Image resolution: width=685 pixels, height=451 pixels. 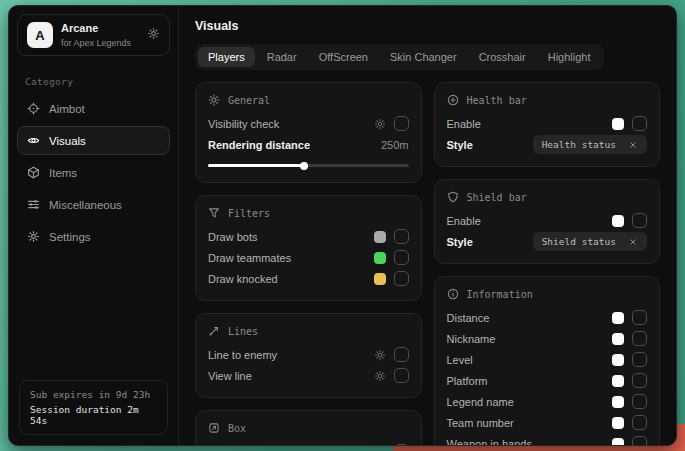 What do you see at coordinates (308, 428) in the screenshot?
I see `card-box: BoxEnableEnable background` at bounding box center [308, 428].